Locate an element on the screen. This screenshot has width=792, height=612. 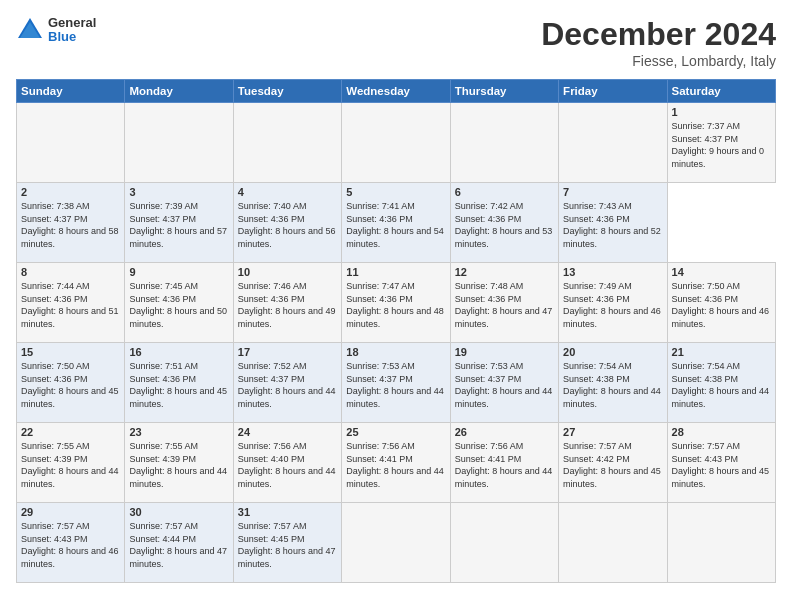
calendar-cell: 31Sunrise: 7:57 AMSunset: 4:45 PMDayligh… is located at coordinates (287, 543).